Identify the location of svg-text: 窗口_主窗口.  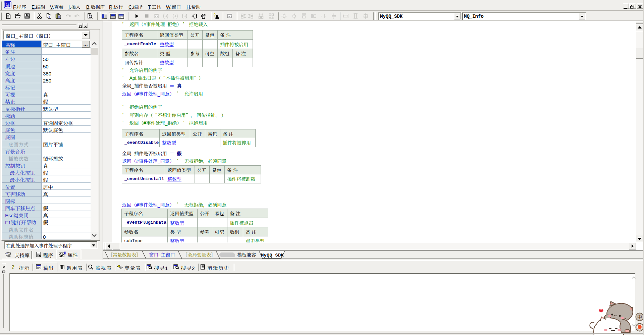
(162, 255).